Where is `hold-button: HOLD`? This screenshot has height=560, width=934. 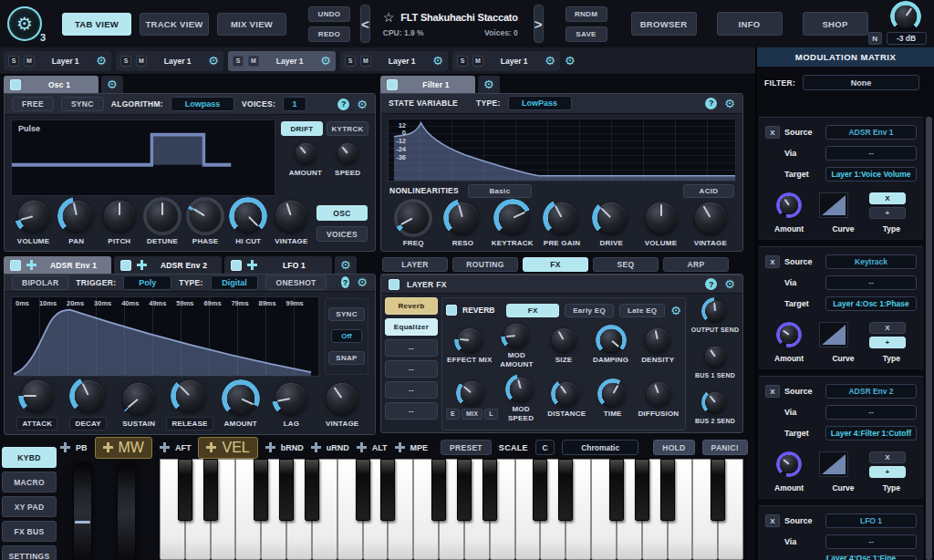
hold-button: HOLD is located at coordinates (673, 447).